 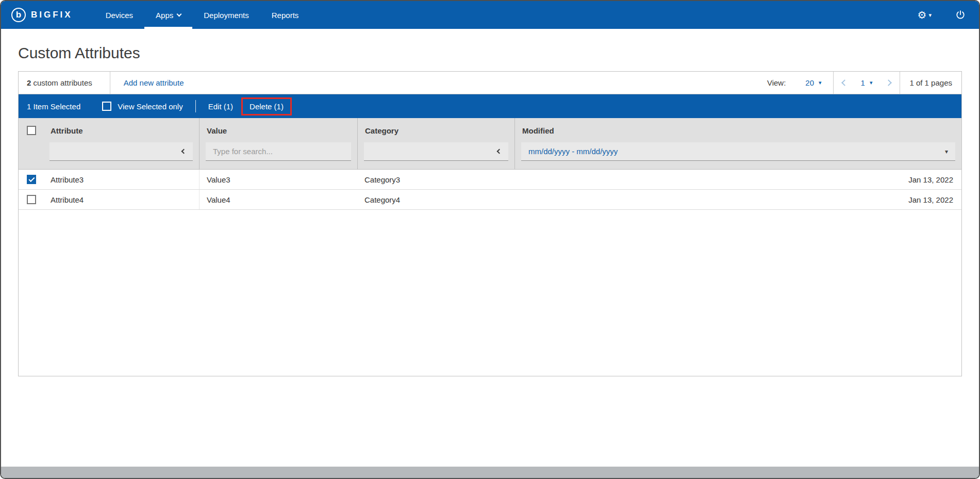 What do you see at coordinates (960, 15) in the screenshot?
I see `power-icon` at bounding box center [960, 15].